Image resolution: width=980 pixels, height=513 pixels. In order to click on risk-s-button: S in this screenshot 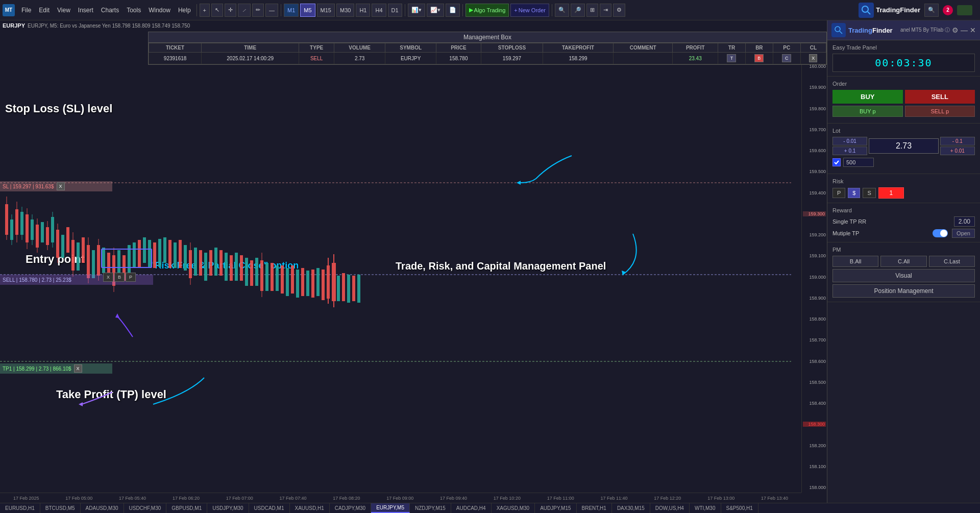, I will do `click(869, 193)`.